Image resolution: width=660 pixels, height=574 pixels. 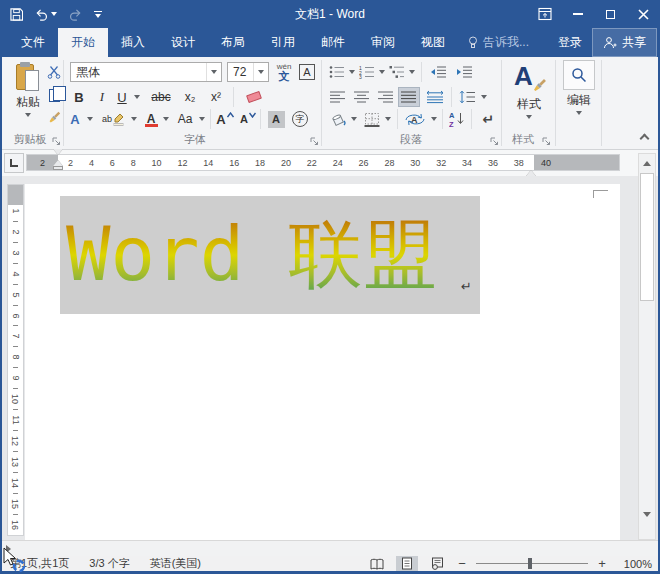 I want to click on styles-dialog-launcher, so click(x=546, y=142).